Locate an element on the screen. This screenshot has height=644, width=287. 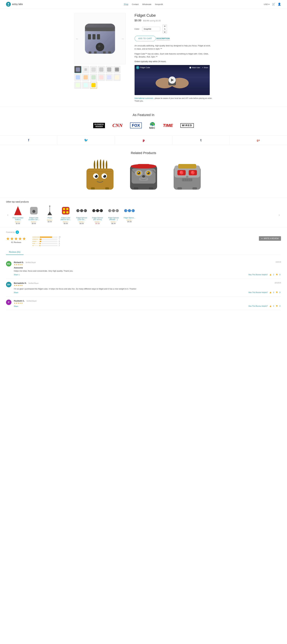
logo: antsy labs is located at coordinates (14, 4).